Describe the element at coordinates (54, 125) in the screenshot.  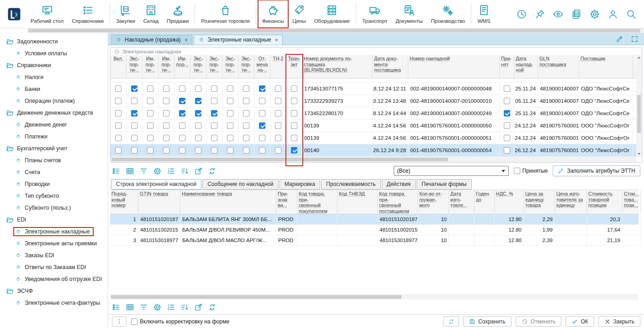
I see `sidebar-item-7: Движение денег` at that location.